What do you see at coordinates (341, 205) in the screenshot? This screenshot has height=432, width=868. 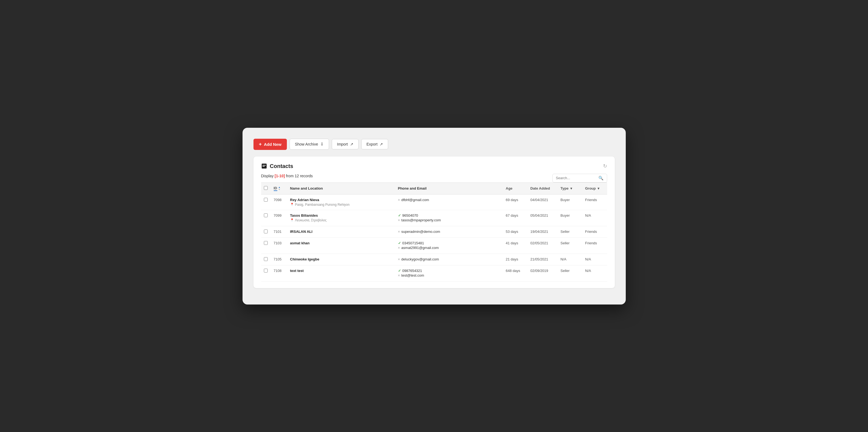 I see `row-location: 📍Pasig, Pambansang Punong Rehiyon` at bounding box center [341, 205].